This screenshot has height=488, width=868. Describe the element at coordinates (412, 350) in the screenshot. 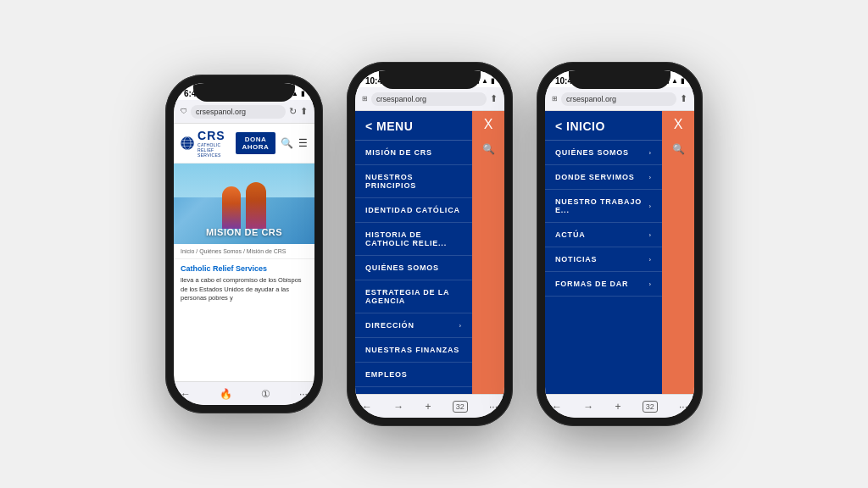

I see `menu-item-label: NUESTRAS FINANZAS` at that location.